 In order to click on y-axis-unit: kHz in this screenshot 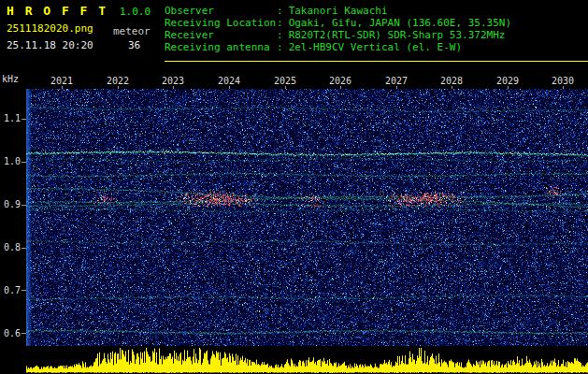, I will do `click(10, 79)`.